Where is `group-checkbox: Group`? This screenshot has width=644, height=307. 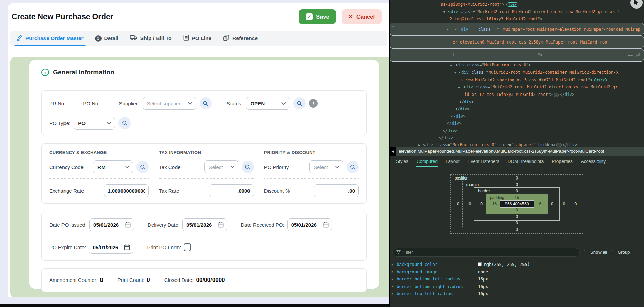 group-checkbox: Group is located at coordinates (621, 252).